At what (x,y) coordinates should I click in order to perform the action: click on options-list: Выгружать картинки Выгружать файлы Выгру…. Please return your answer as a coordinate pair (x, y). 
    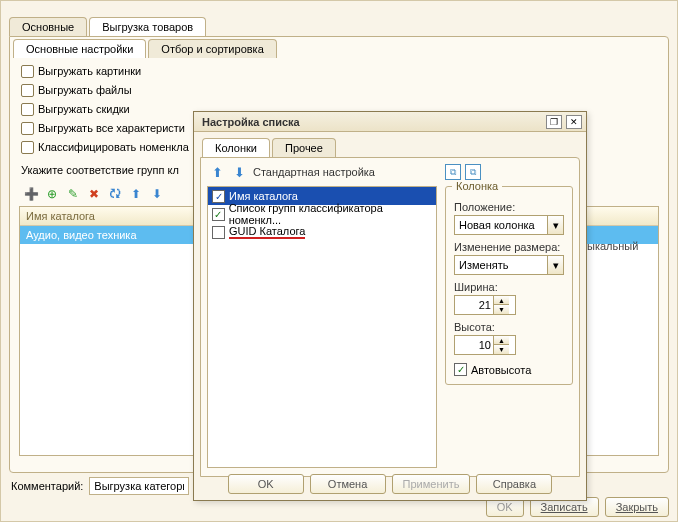
    Looking at the image, I should click on (105, 109).